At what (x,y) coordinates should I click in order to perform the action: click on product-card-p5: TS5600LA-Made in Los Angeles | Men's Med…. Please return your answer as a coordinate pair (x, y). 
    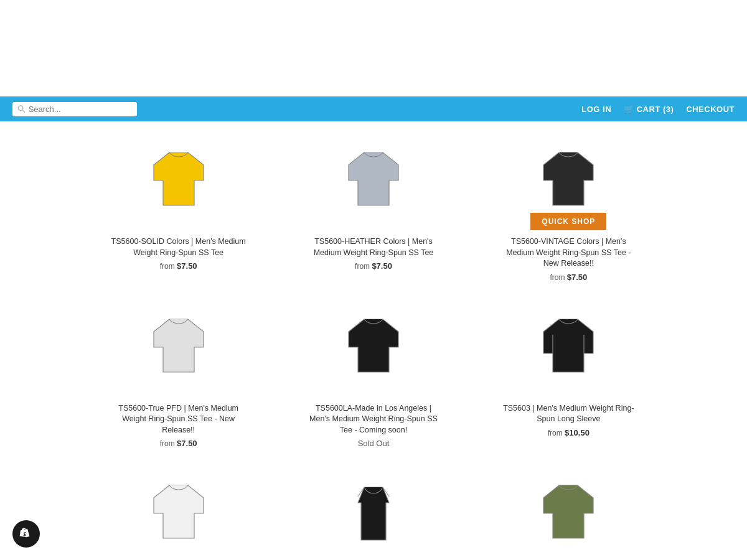
    Looking at the image, I should click on (374, 375).